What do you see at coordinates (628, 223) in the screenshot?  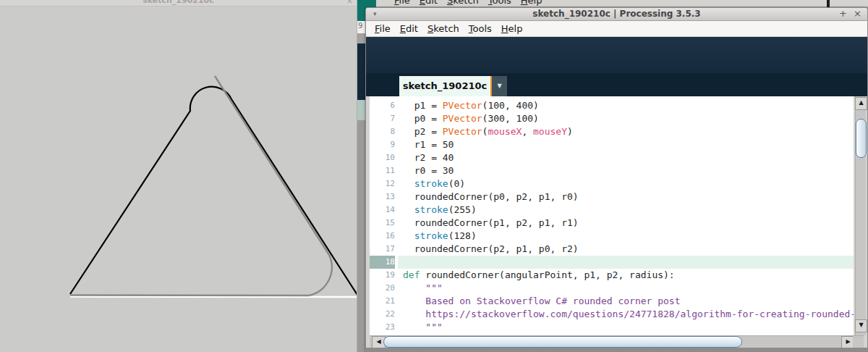 I see `code-text: roundedCorner(p1, p2, p1, r1)` at bounding box center [628, 223].